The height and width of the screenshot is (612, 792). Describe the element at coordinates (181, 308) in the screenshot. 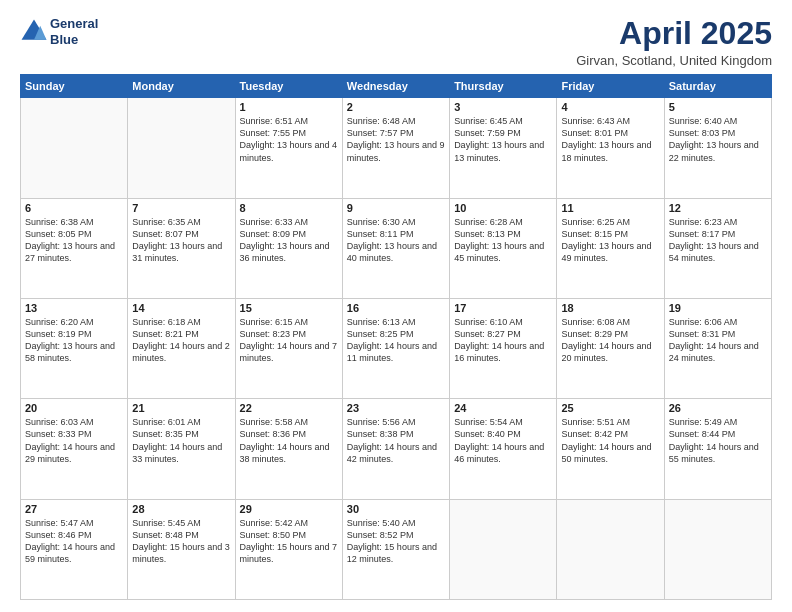

I see `day-number: 14` at that location.